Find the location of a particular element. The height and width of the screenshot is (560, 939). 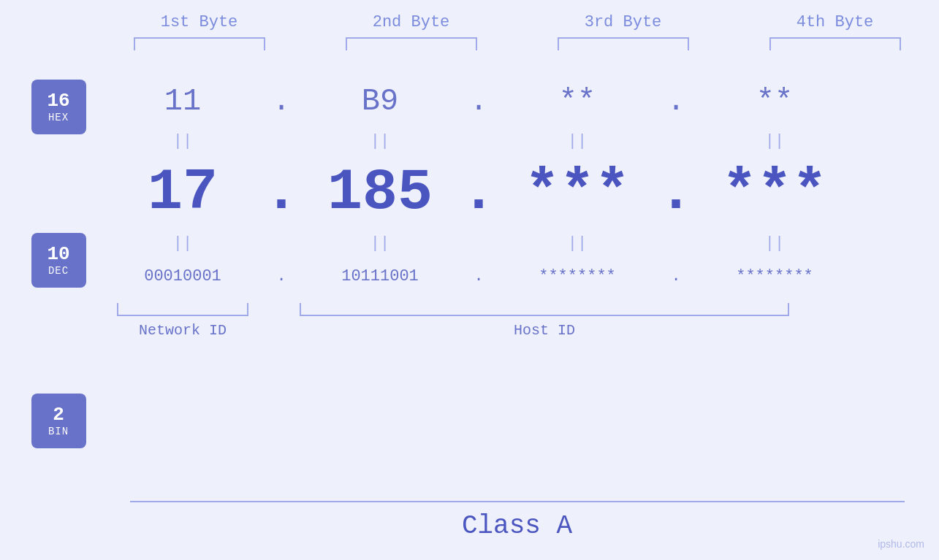

eq2-b1: || is located at coordinates (183, 244).